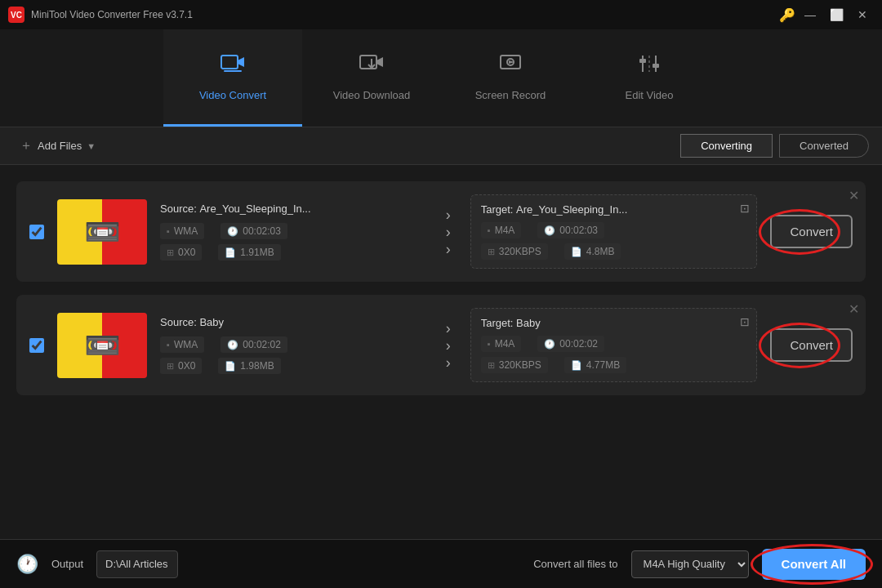 The height and width of the screenshot is (588, 882). I want to click on file-1-duration: 🕐 00:02:03, so click(254, 231).